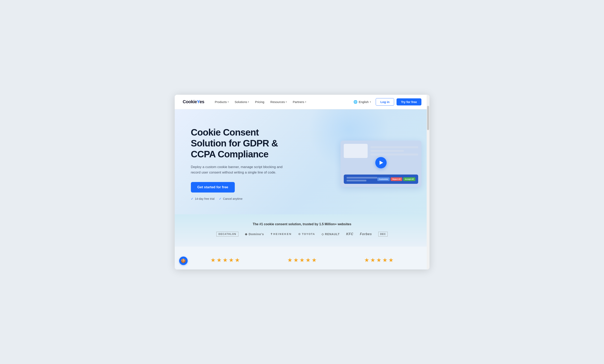  Describe the element at coordinates (362, 102) in the screenshot. I see `language-selector: 🌐 English ▾` at that location.